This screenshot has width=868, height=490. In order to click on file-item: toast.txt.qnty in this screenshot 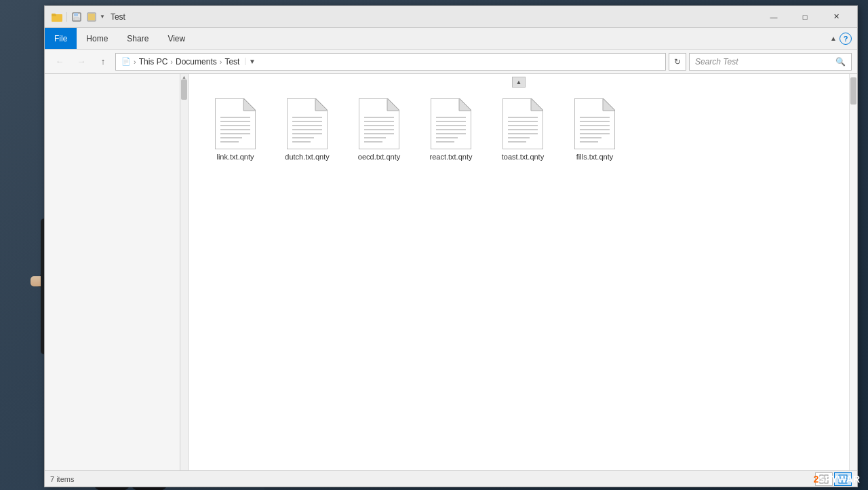, I will do `click(523, 130)`.